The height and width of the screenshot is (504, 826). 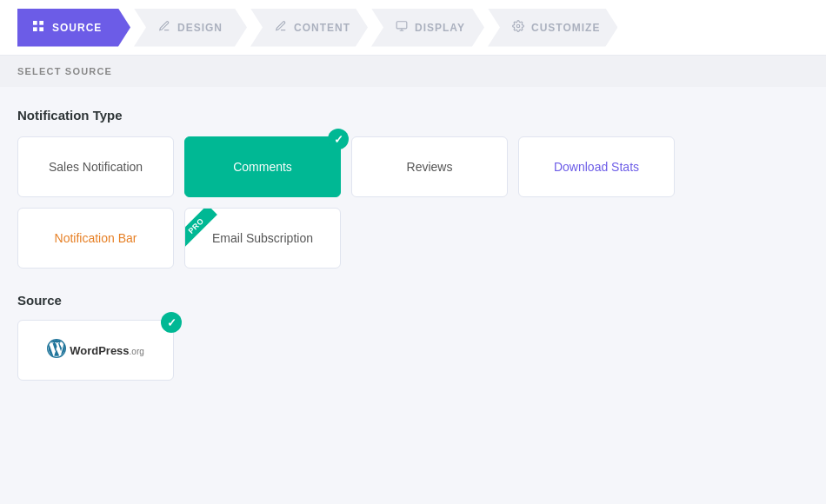 What do you see at coordinates (171, 322) in the screenshot?
I see `source-check-badge: ✓` at bounding box center [171, 322].